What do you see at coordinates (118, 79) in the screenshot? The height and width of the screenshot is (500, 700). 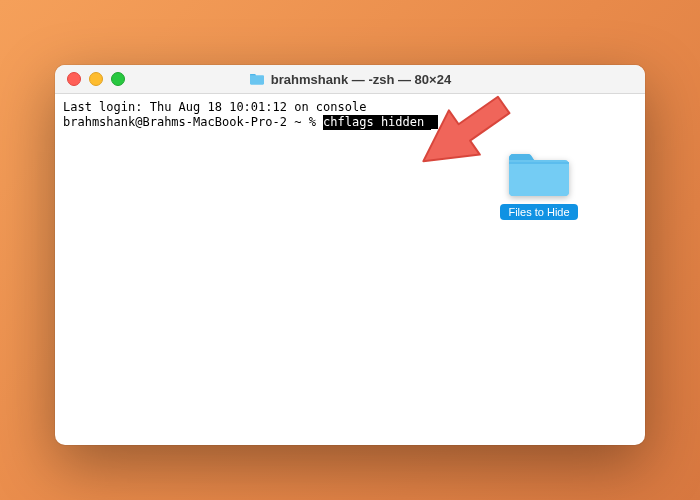 I see `zoom-icon` at bounding box center [118, 79].